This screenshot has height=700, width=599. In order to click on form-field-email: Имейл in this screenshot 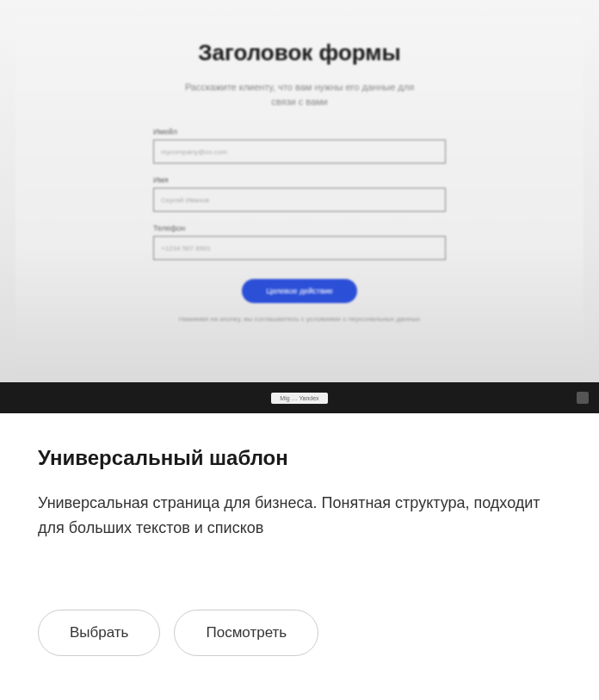, I will do `click(300, 146)`.